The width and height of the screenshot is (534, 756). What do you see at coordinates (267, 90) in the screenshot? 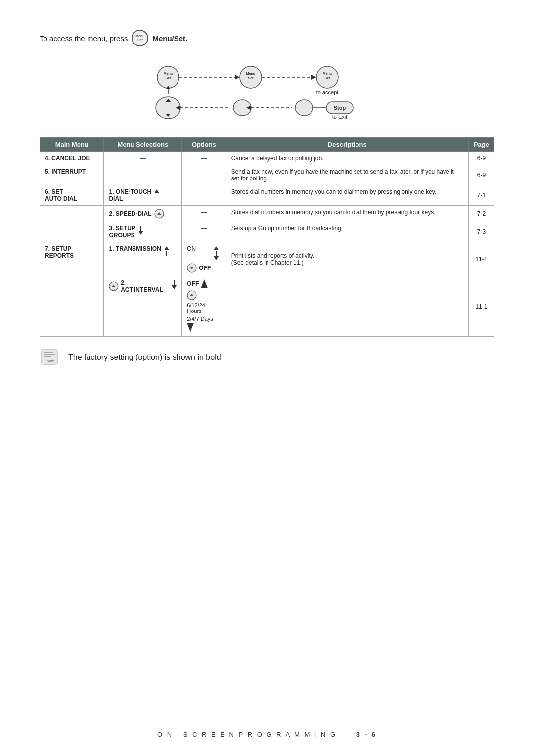
I see `nav-diagram: Menu Set Menu Set Menu Set to accept` at bounding box center [267, 90].